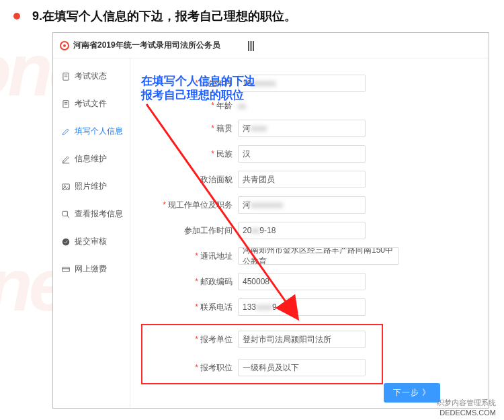 The height and width of the screenshot is (420, 504). Describe the element at coordinates (262, 339) in the screenshot. I see `row-unit: *报考单位 登封市司法局颍阳司法所` at that location.